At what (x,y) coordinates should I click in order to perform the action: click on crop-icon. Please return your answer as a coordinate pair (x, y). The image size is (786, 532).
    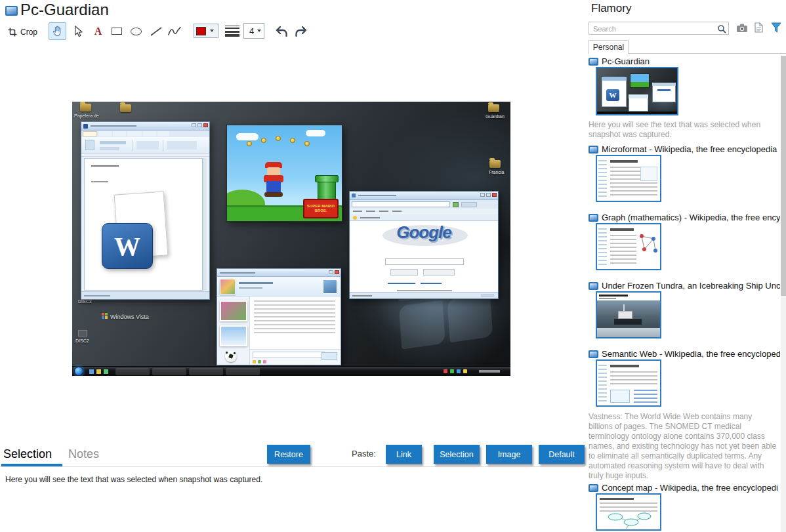
    Looking at the image, I should click on (12, 32).